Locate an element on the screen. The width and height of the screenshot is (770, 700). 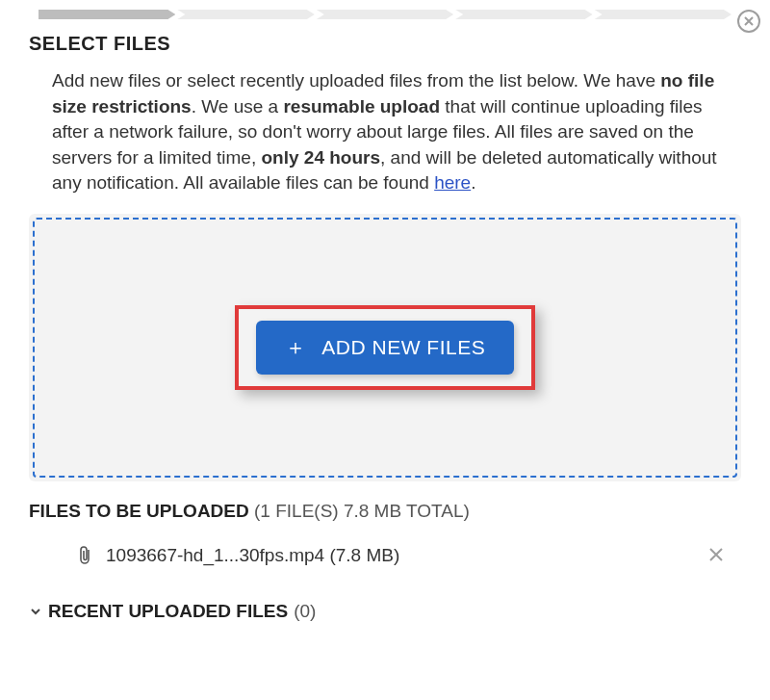
highlight-box: ＋ ADD NEW FILES is located at coordinates (385, 348).